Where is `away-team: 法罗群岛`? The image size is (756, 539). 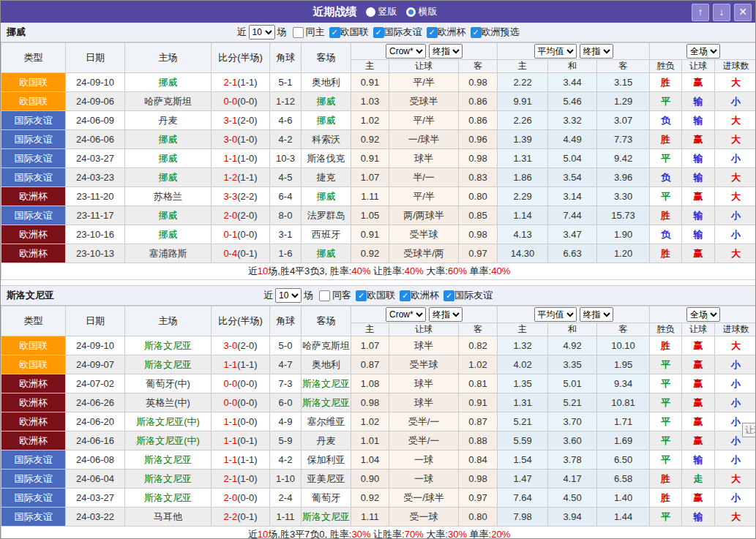
away-team: 法罗群岛 is located at coordinates (326, 216).